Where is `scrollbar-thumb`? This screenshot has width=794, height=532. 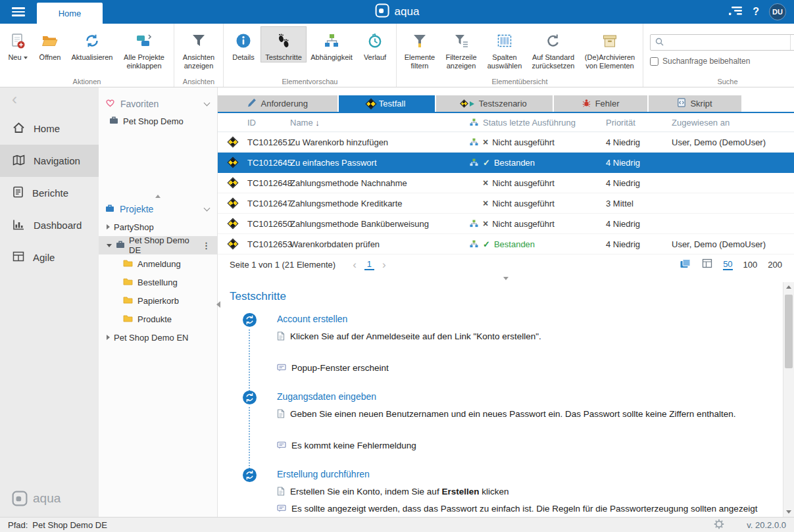
scrollbar-thumb is located at coordinates (789, 331).